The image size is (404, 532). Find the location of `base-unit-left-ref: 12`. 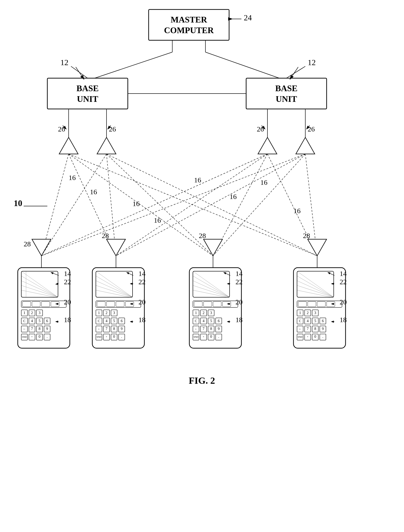

base-unit-left-ref: 12 is located at coordinates (64, 63).